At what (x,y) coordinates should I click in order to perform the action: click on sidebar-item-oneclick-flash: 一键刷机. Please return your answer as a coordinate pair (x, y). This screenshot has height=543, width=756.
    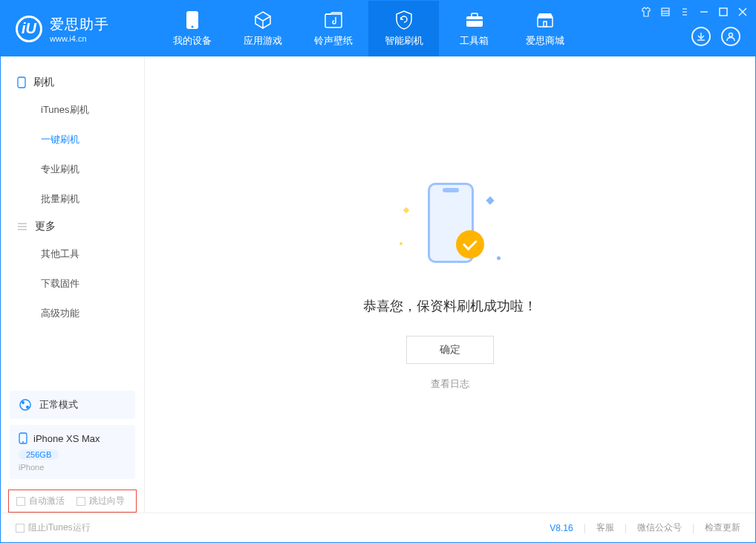
    Looking at the image, I should click on (73, 140).